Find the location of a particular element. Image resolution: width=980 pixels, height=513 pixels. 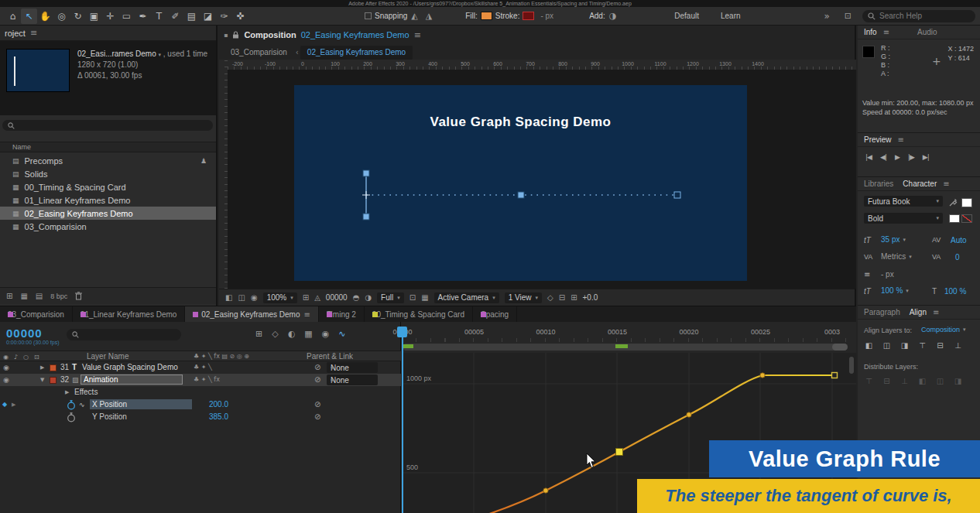

distribute-bottom-icon: ⊥ is located at coordinates (904, 381).